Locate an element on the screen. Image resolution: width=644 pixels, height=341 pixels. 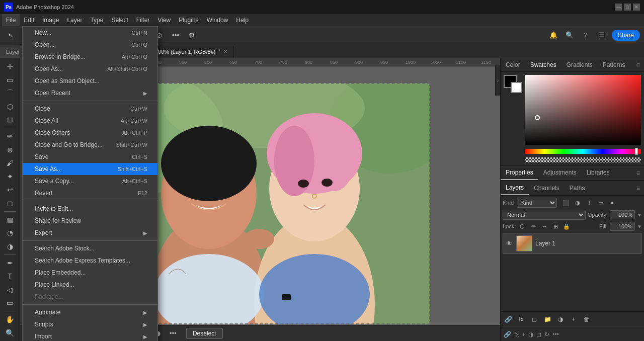
tab-adjustments: Adjustments is located at coordinates (560, 173).